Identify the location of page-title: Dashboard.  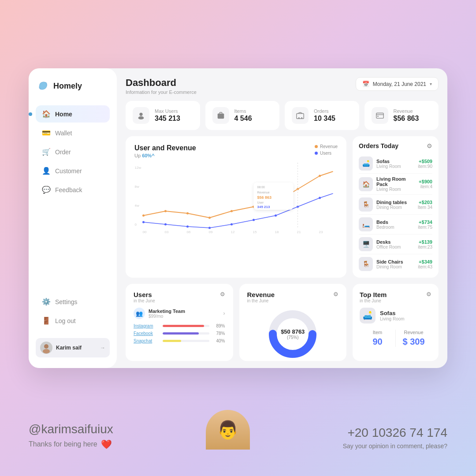
(161, 83).